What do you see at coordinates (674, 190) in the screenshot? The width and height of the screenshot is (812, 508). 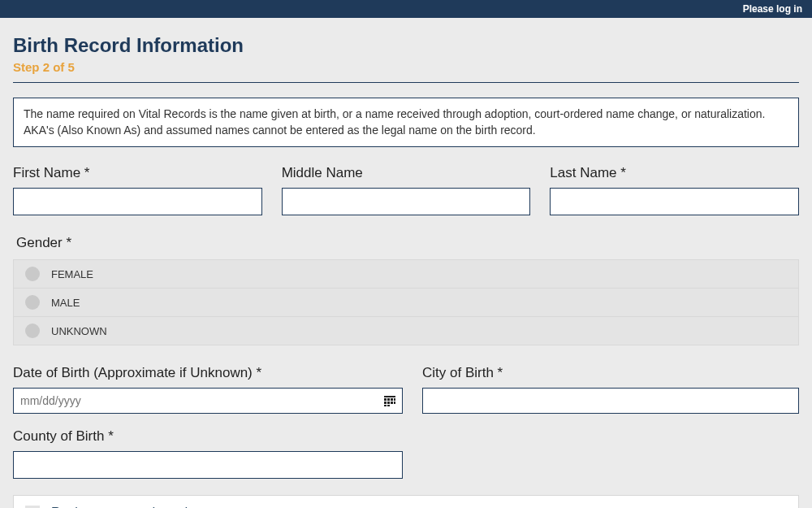 I see `last-name-field: Last Name *` at bounding box center [674, 190].